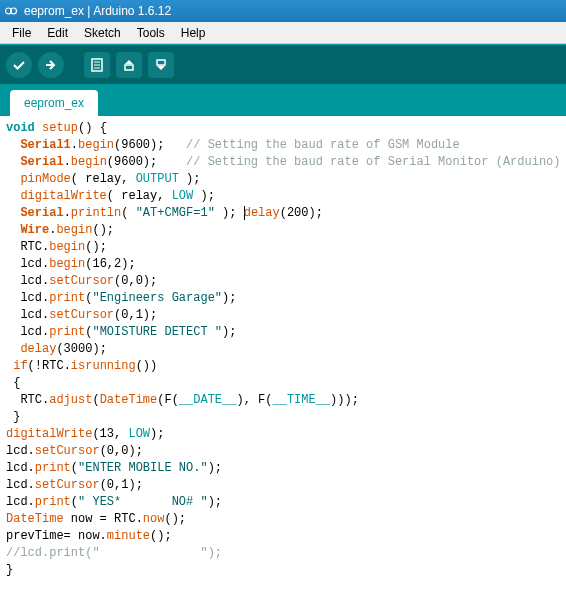 This screenshot has height=593, width=566. I want to click on verify-button, so click(19, 65).